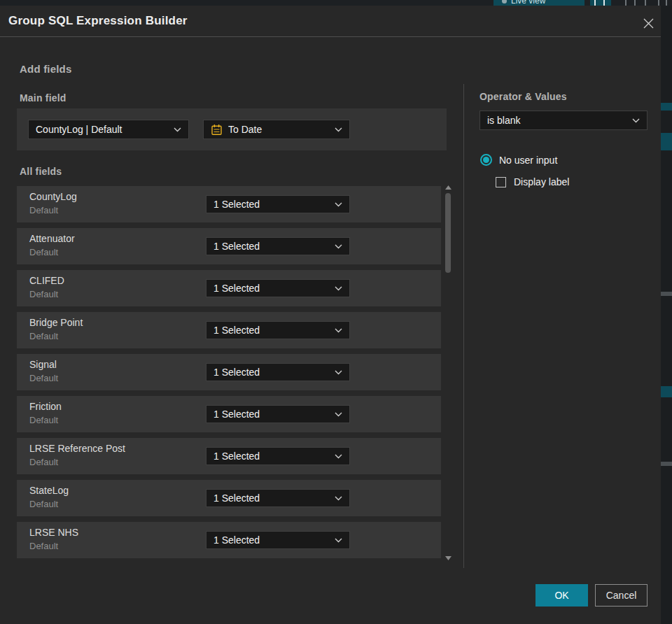 This screenshot has width=672, height=624. Describe the element at coordinates (336, 3) in the screenshot. I see `background-app-toolbar: Live view` at that location.